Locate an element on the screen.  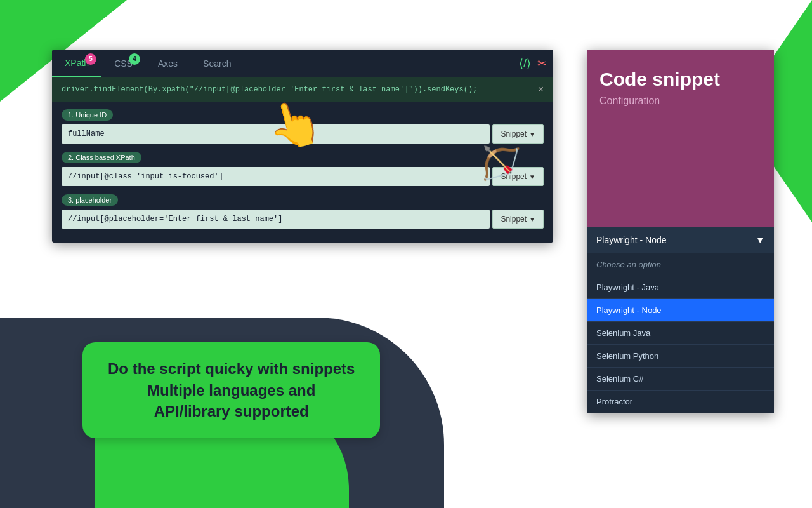
row-3-snippet-label: Snippet is located at coordinates (514, 219).